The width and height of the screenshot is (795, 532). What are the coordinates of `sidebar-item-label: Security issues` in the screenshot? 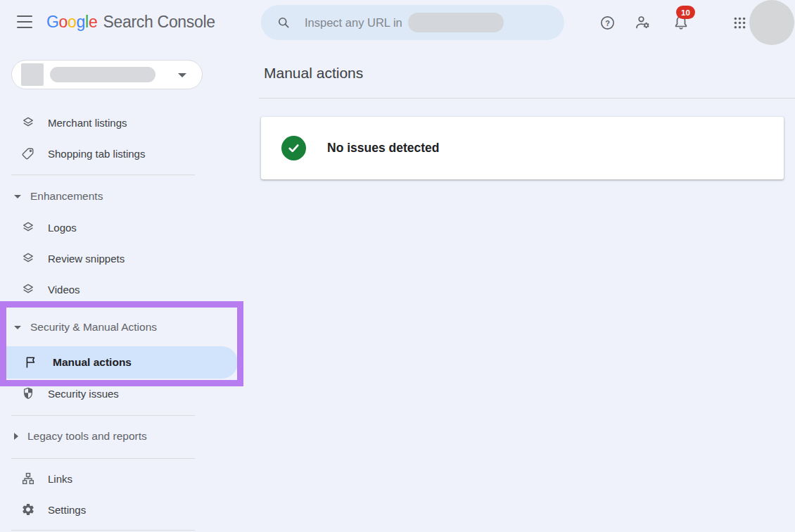 It's located at (83, 394).